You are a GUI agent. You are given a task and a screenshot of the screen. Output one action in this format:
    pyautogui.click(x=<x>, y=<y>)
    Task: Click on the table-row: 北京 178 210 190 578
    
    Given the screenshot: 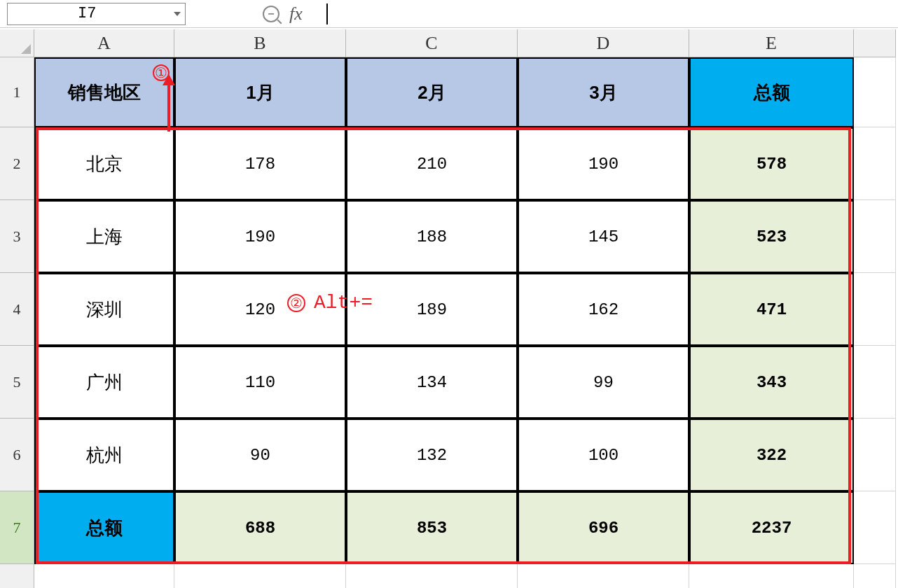 What is the action you would take?
    pyautogui.click(x=465, y=164)
    